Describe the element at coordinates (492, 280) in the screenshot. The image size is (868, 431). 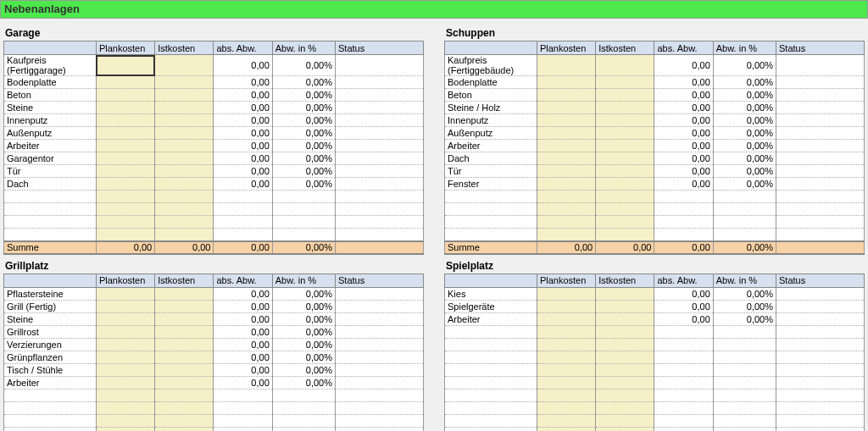
I see `col-header-label` at that location.